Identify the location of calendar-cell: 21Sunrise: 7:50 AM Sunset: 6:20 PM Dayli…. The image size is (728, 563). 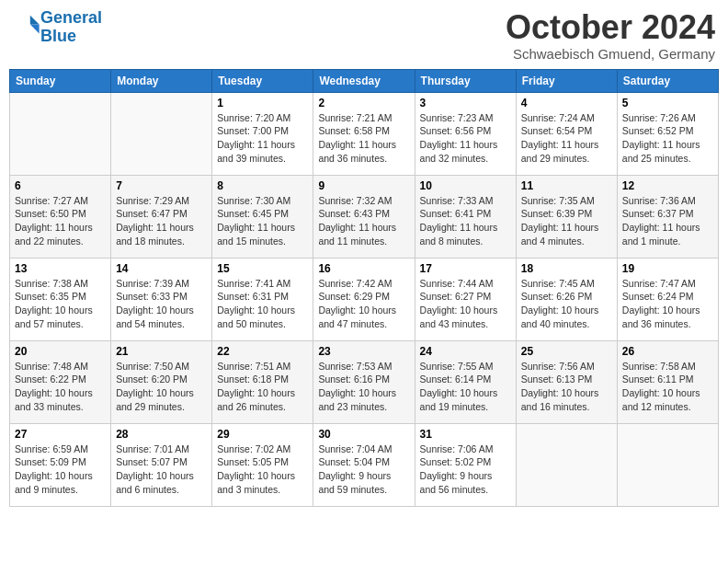
(162, 382).